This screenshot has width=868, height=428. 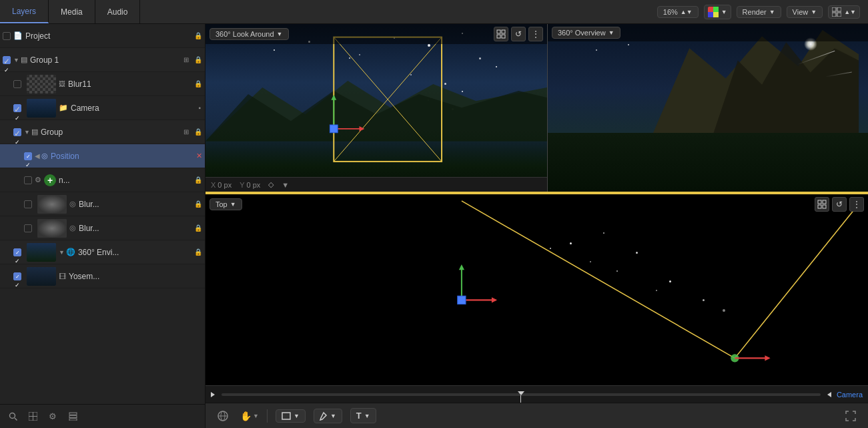 I want to click on gear-icon: ⚙, so click(x=38, y=180).